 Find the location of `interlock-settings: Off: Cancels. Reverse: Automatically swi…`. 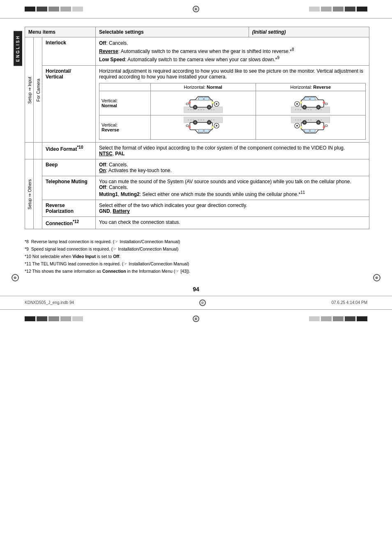

interlock-settings: Off: Cancels. Reverse: Automatically swi… is located at coordinates (233, 52).